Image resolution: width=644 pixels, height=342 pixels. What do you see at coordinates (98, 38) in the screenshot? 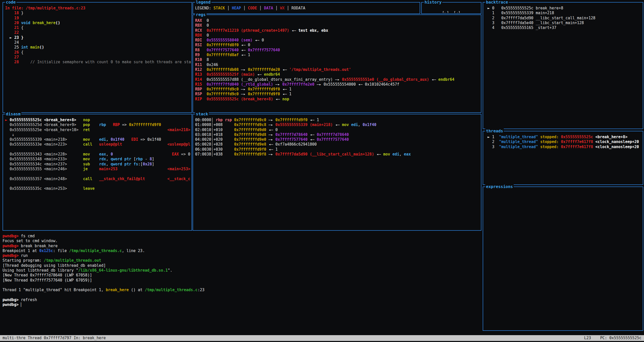
I see `code-line: ► 23 }` at bounding box center [98, 38].